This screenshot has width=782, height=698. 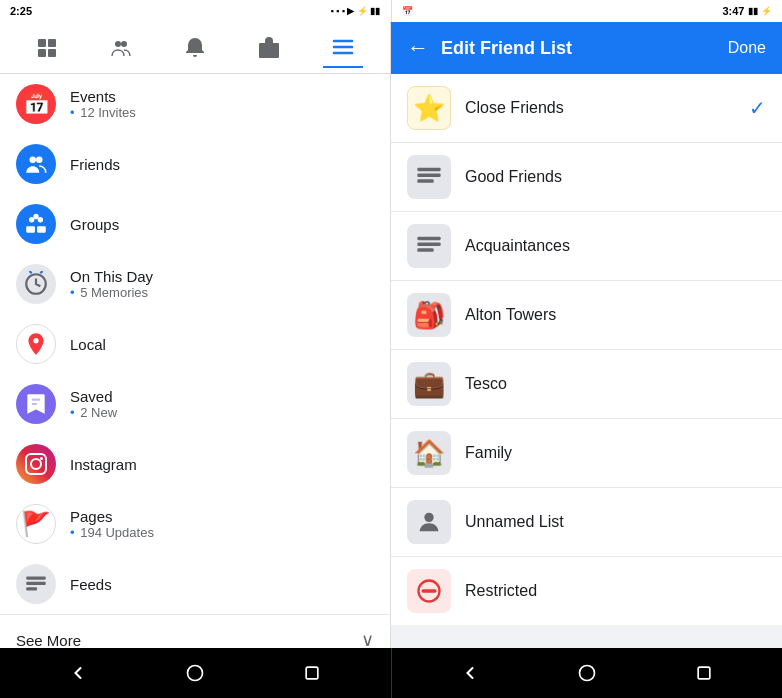 What do you see at coordinates (733, 11) in the screenshot?
I see `right-time: 3:47` at bounding box center [733, 11].